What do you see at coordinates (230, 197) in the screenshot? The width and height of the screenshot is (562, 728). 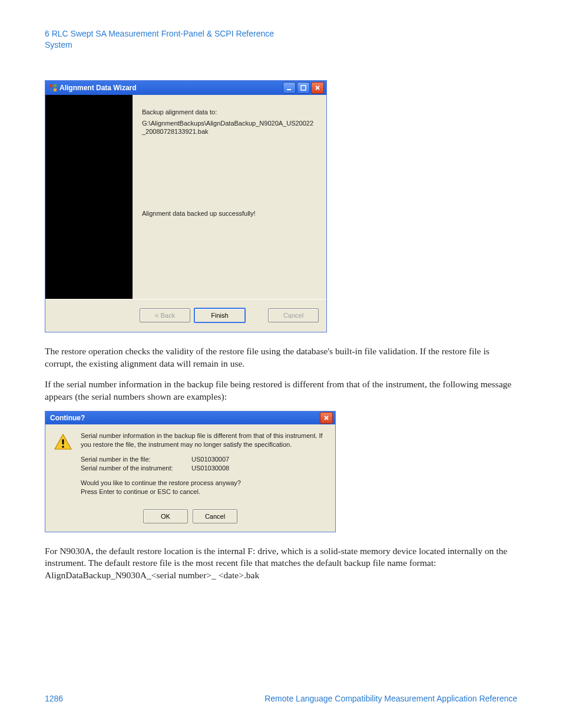 I see `wizard-main-panel: Backup alignment data to: G:\AlignmentBa…` at bounding box center [230, 197].